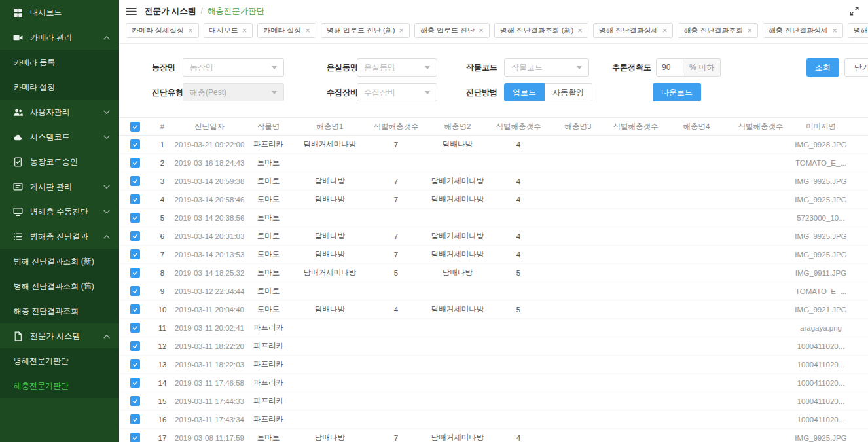 This screenshot has height=442, width=868. Describe the element at coordinates (60, 236) in the screenshot. I see `sidebar-item: 병해충 진단결과` at that location.